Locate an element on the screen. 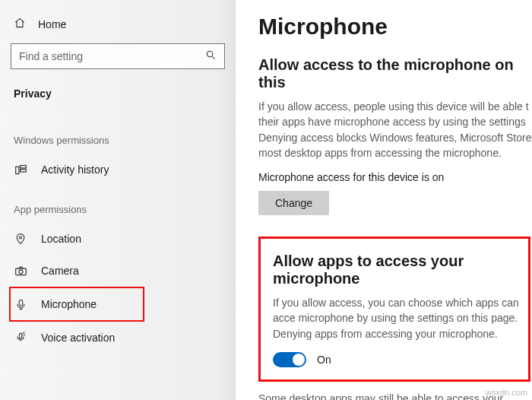 The width and height of the screenshot is (532, 400). group-app-permissions: App permissions is located at coordinates (118, 204).